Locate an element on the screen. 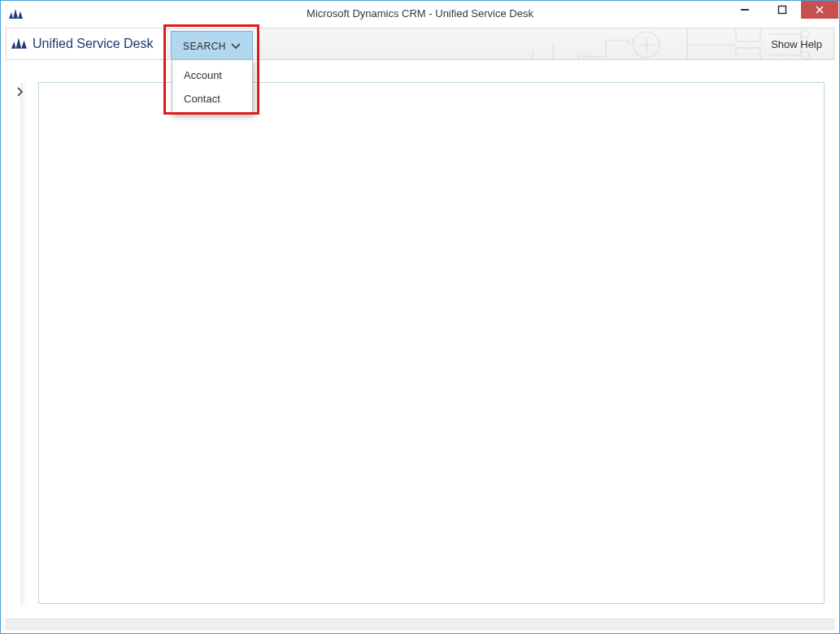  brand-title: Unified Service Desk is located at coordinates (93, 44).